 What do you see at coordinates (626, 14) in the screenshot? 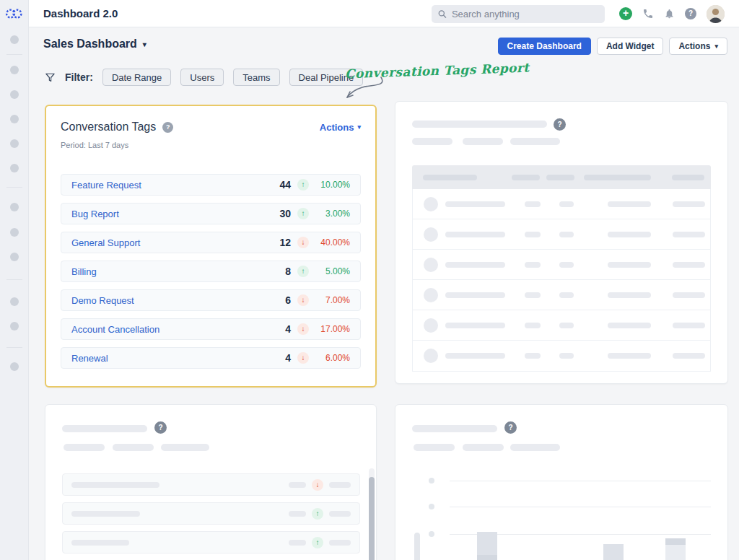
I see `quick-add-button: +` at bounding box center [626, 14].